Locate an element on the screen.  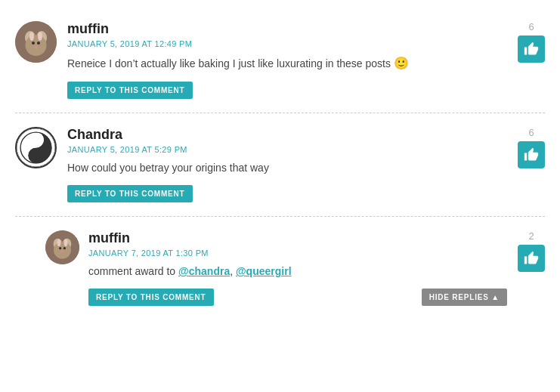
reply-button-1: REPLY TO THIS COMMENT is located at coordinates (130, 91).